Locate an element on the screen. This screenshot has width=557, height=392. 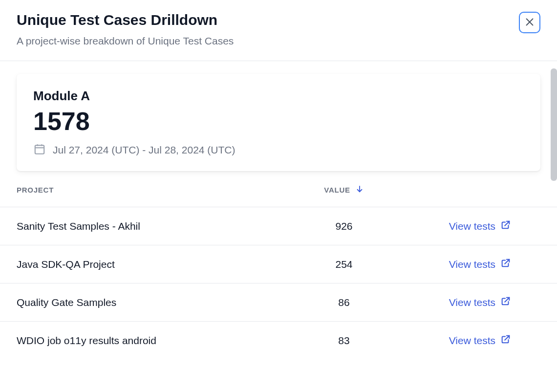
close-icon is located at coordinates (530, 22).